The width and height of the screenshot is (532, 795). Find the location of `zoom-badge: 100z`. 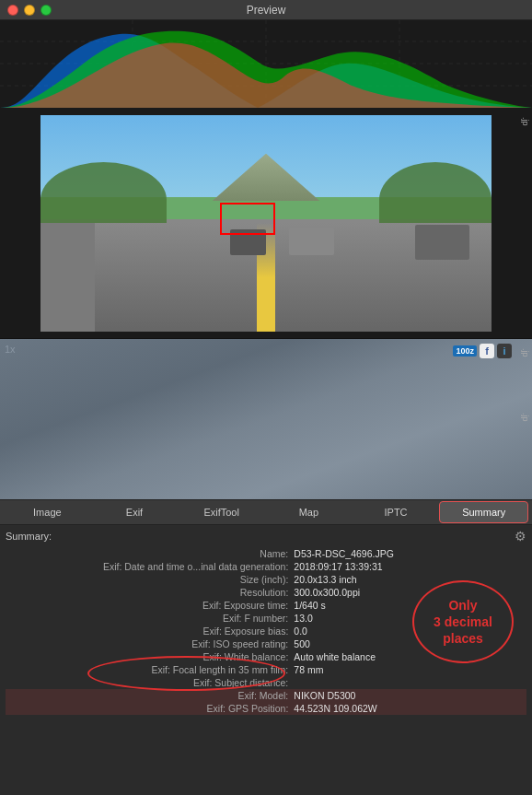

zoom-badge: 100z is located at coordinates (465, 351).